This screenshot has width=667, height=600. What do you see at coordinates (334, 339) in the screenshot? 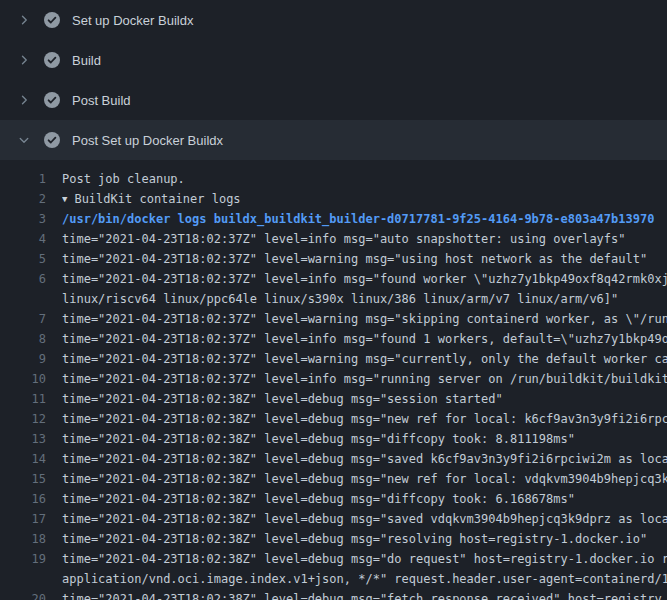
I see `log-line: 8time="2021-04-23T18:02:37Z" level=info …` at bounding box center [334, 339].